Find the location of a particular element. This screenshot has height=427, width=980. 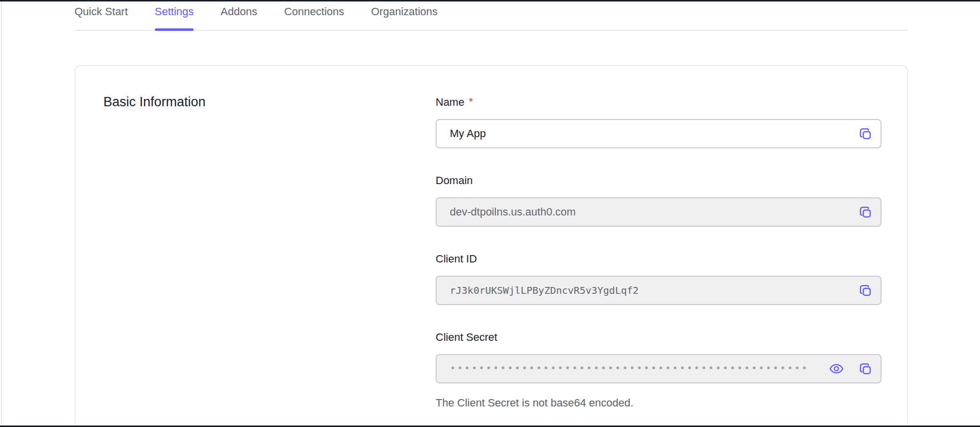

domain-label-row: Domain is located at coordinates (659, 181).